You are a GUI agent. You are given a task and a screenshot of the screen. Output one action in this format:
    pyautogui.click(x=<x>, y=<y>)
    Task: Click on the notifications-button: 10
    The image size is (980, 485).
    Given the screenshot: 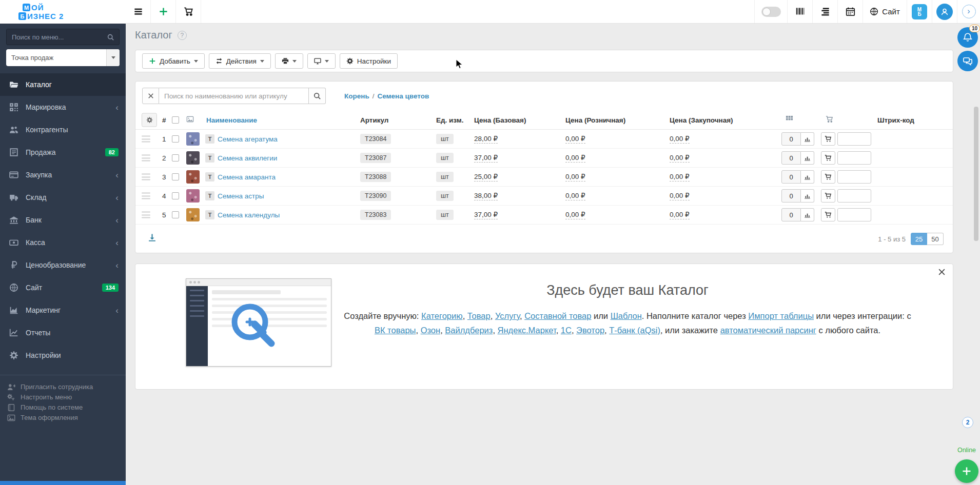 What is the action you would take?
    pyautogui.click(x=968, y=37)
    